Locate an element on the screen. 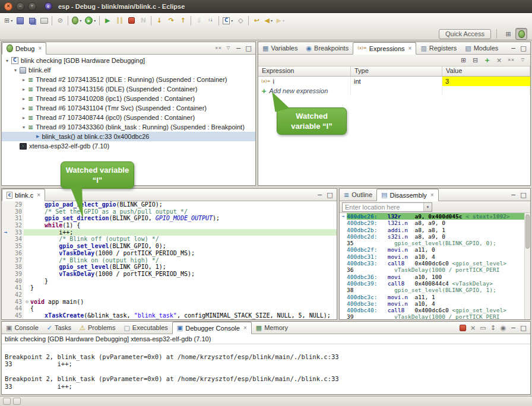 The image size is (532, 406). debug-tree-item: ▸≡Thread #6 1073431104 (Tmr Svc) (Suspen… is located at coordinates (128, 108).